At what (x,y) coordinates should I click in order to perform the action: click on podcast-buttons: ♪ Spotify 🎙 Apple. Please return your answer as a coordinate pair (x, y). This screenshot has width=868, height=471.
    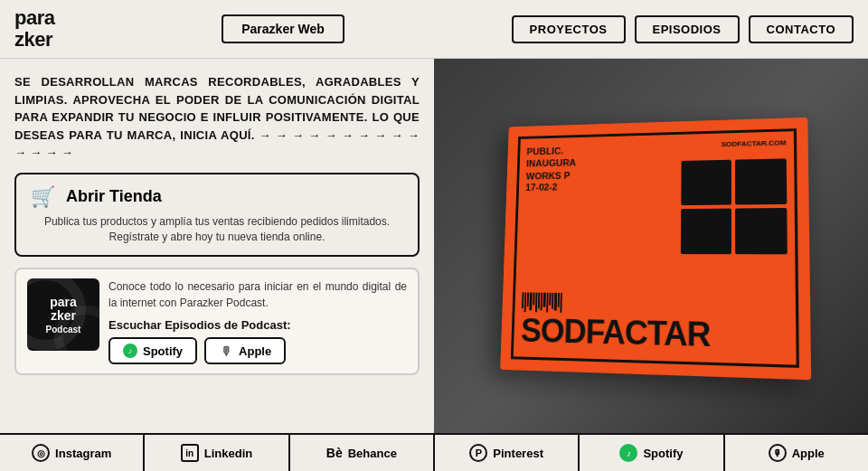
    Looking at the image, I should click on (258, 351).